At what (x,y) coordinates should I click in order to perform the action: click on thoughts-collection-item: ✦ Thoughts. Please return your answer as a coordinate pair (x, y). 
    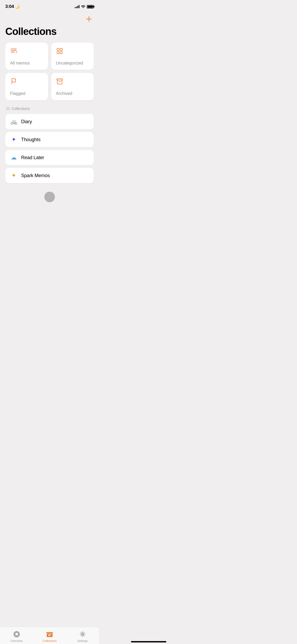
    Looking at the image, I should click on (50, 140).